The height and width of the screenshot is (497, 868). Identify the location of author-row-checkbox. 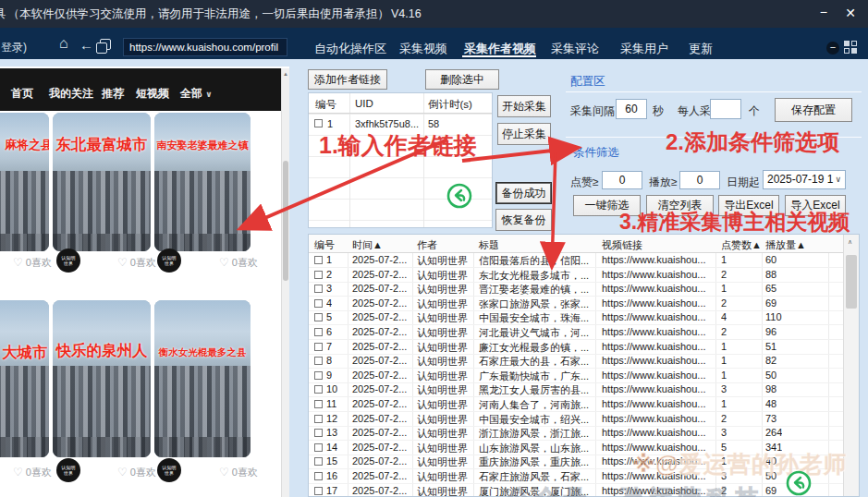
(318, 124).